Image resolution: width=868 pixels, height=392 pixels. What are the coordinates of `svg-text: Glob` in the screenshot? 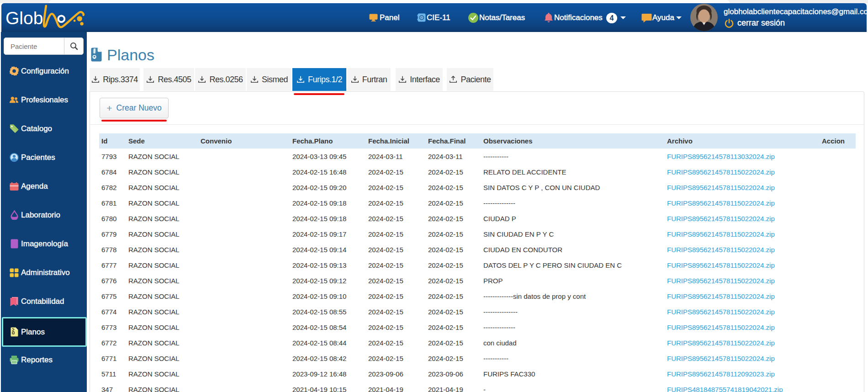 It's located at (24, 18).